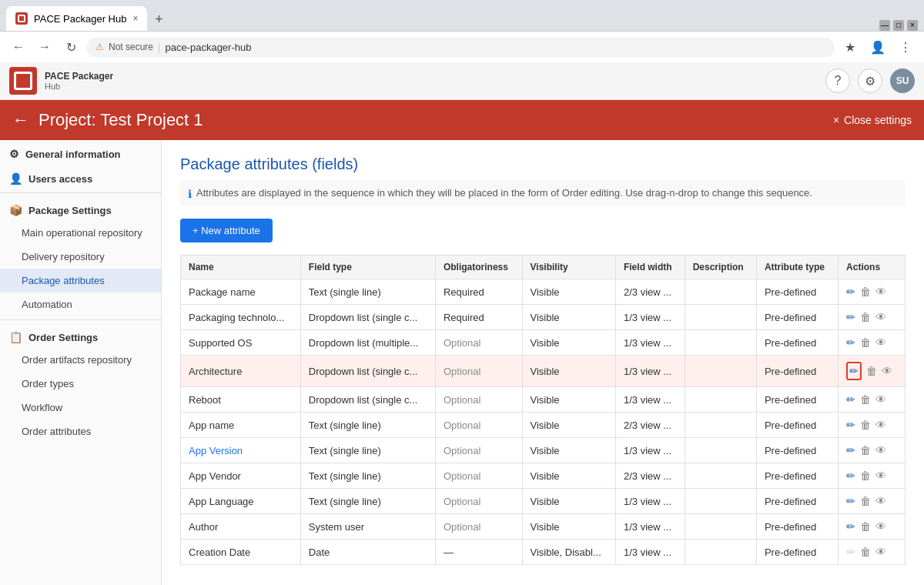  Describe the element at coordinates (368, 400) in the screenshot. I see `cell-field-type: Dropdown list (single c...` at that location.